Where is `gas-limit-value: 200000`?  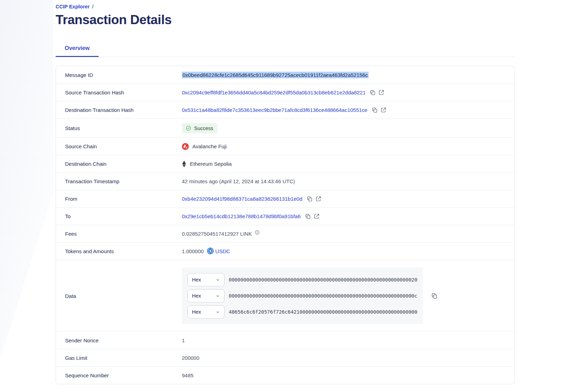 gas-limit-value: 200000 is located at coordinates (191, 358).